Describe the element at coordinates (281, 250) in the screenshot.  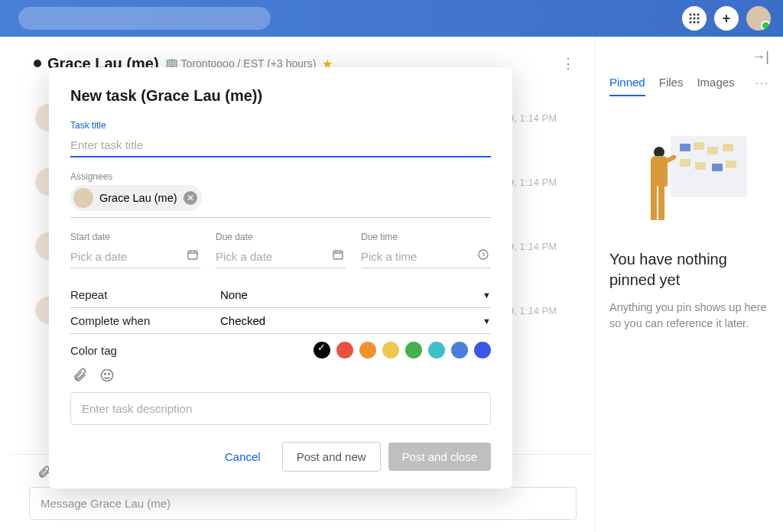
I see `dates-row: Start date Due date Due time` at that location.